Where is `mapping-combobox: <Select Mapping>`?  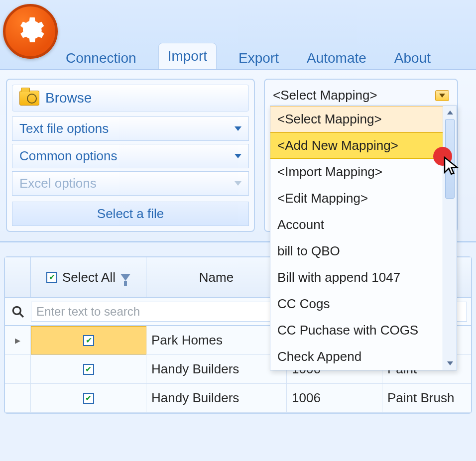 mapping-combobox: <Select Mapping> is located at coordinates (361, 97).